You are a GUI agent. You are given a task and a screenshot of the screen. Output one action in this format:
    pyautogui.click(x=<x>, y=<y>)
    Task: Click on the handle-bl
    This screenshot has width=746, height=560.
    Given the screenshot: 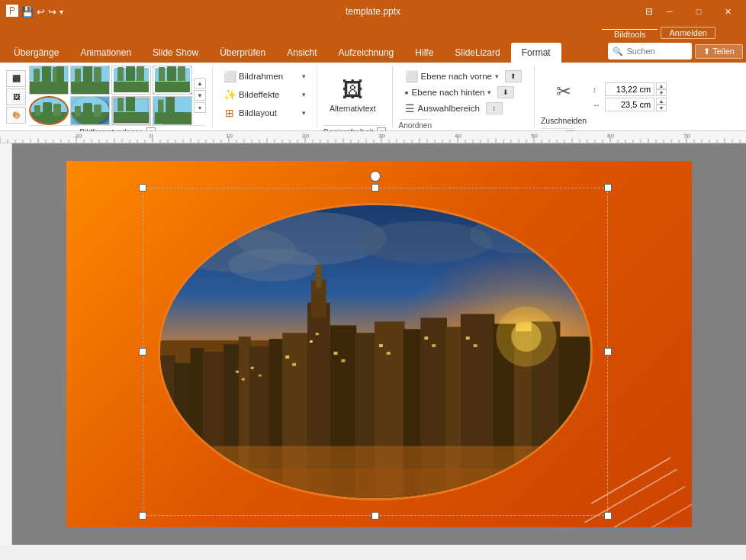 What is the action you would take?
    pyautogui.click(x=143, y=516)
    